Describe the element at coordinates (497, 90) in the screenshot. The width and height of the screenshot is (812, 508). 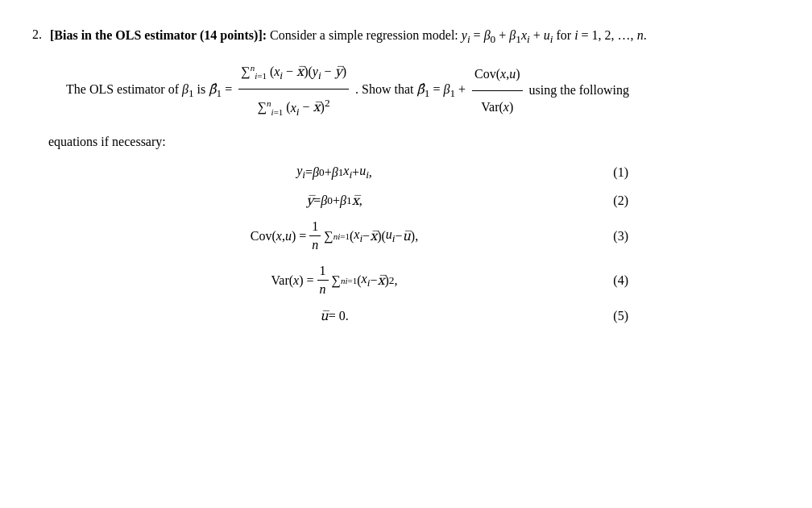
I see `cov-var-fraction: Cov(x,u) Var(x)` at that location.